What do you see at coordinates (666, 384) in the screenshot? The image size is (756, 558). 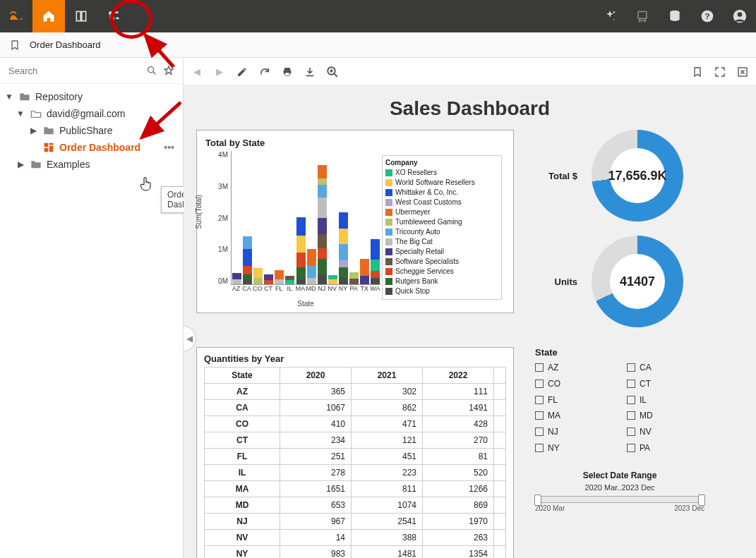 I see `filter-check-CT: CT` at bounding box center [666, 384].